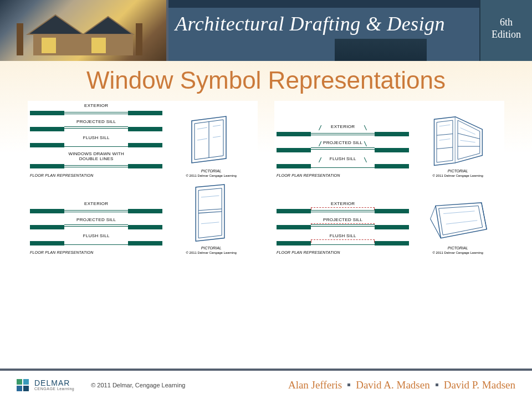 Image resolution: width=532 pixels, height=399 pixels. Describe the element at coordinates (143, 219) in the screenshot. I see `diagram-double-hung: EXTERIOR PROJECTED SILL FLUSH SILL FLOOR…` at that location.